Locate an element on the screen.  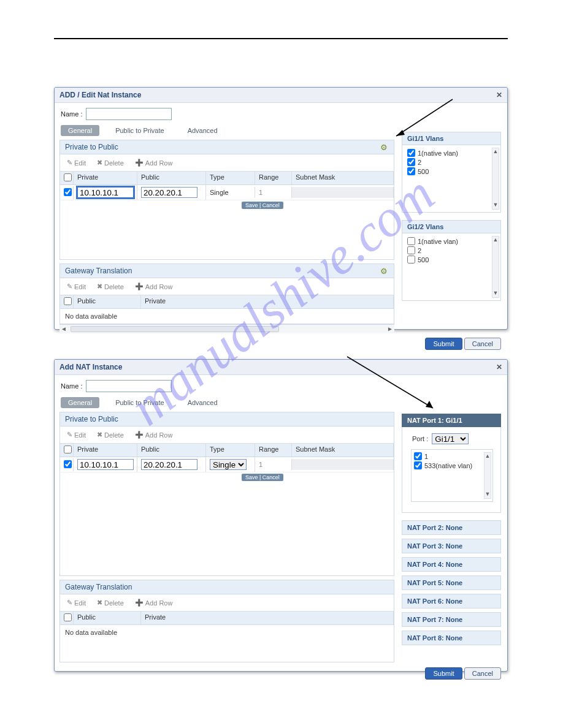
toolbar: ✎Edit ✖Delete ➕Add Row is located at coordinates (227, 163).